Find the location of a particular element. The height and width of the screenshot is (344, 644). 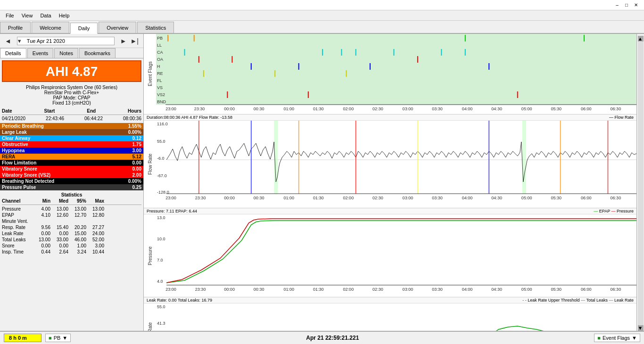

event-flags-selector: ■ Event Flags ▼ is located at coordinates (617, 338).